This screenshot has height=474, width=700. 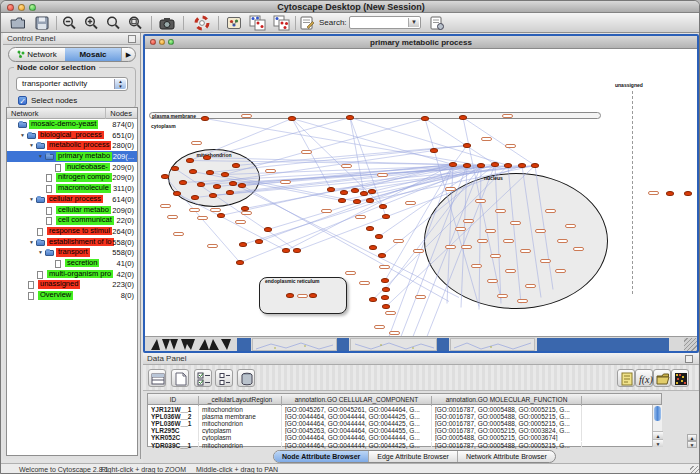 What do you see at coordinates (437, 23) in the screenshot?
I see `search-settings-icon` at bounding box center [437, 23].